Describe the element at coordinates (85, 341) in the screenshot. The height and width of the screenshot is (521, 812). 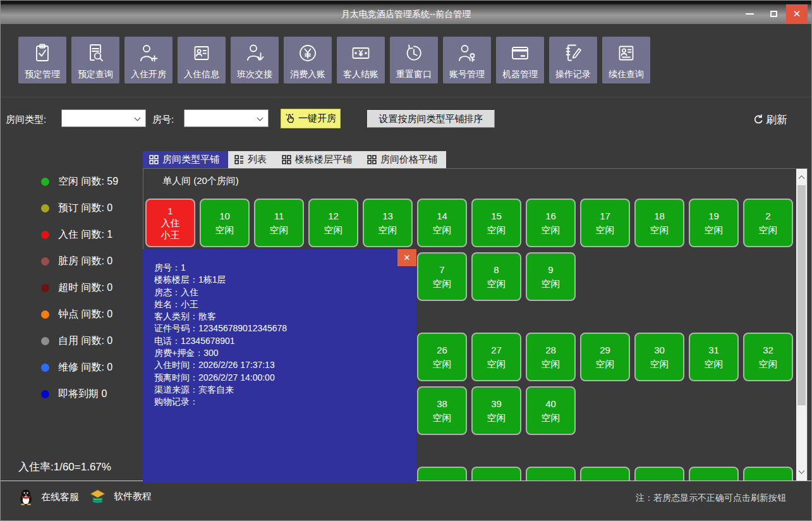
I see `self-use-status-text: 自用 间数: 0` at that location.